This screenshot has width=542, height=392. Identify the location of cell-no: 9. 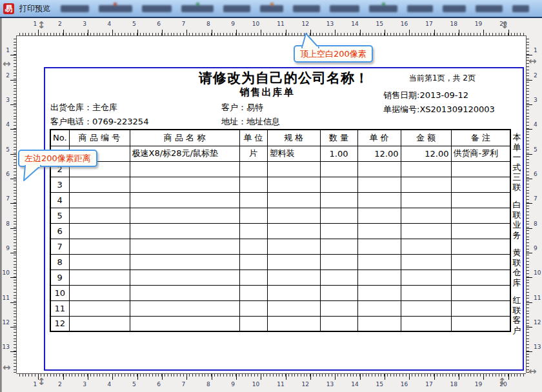
(59, 277).